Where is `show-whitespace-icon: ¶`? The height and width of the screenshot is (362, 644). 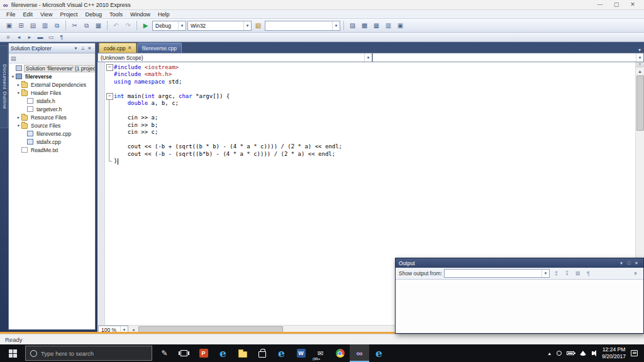
show-whitespace-icon: ¶ is located at coordinates (62, 38).